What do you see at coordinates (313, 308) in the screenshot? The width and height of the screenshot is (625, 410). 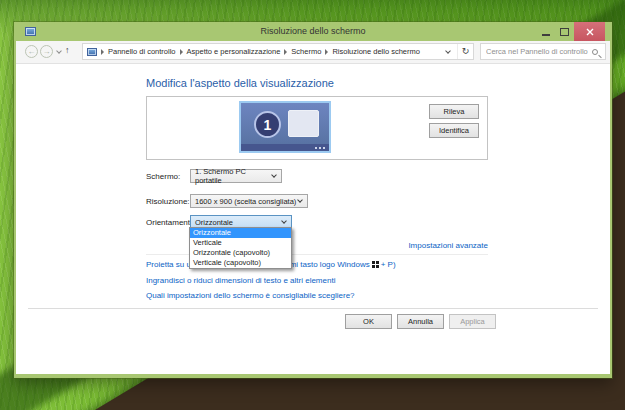 I see `footer-divider` at bounding box center [313, 308].